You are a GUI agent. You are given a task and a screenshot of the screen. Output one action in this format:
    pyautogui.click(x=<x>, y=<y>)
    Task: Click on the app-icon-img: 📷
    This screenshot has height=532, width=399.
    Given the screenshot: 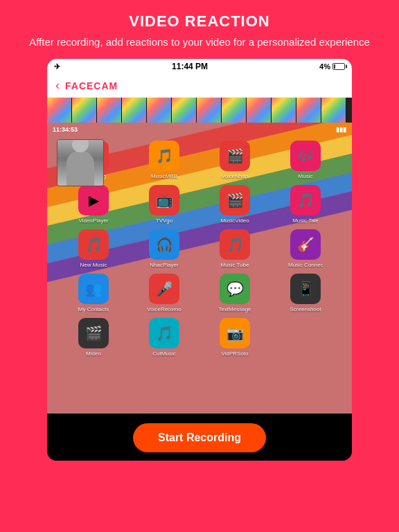 What is the action you would take?
    pyautogui.click(x=235, y=333)
    